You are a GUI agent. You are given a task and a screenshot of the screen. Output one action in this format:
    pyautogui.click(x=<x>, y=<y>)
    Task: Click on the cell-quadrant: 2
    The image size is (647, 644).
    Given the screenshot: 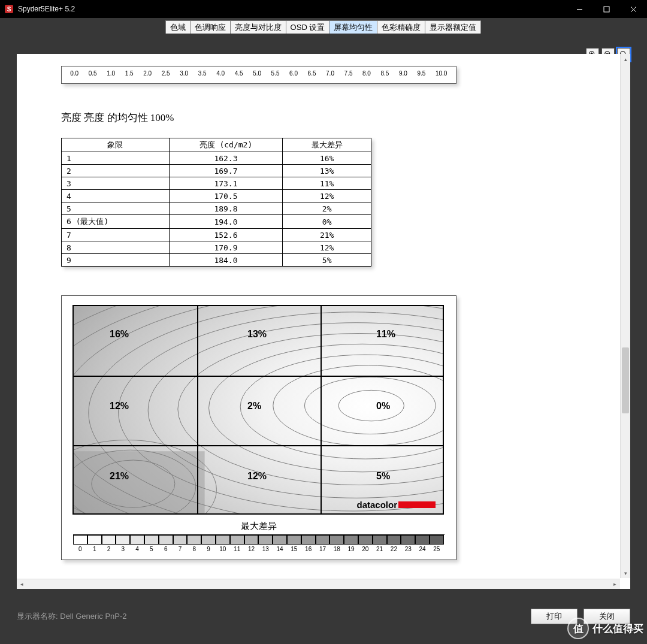 What is the action you would take?
    pyautogui.click(x=116, y=171)
    